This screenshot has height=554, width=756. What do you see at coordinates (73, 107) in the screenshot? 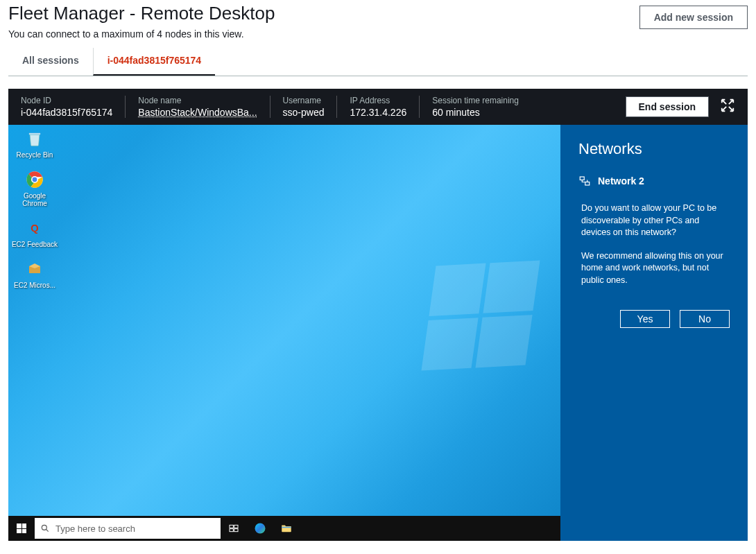
I see `field-node-id: Node ID i-044fad3815f765174` at bounding box center [73, 107].